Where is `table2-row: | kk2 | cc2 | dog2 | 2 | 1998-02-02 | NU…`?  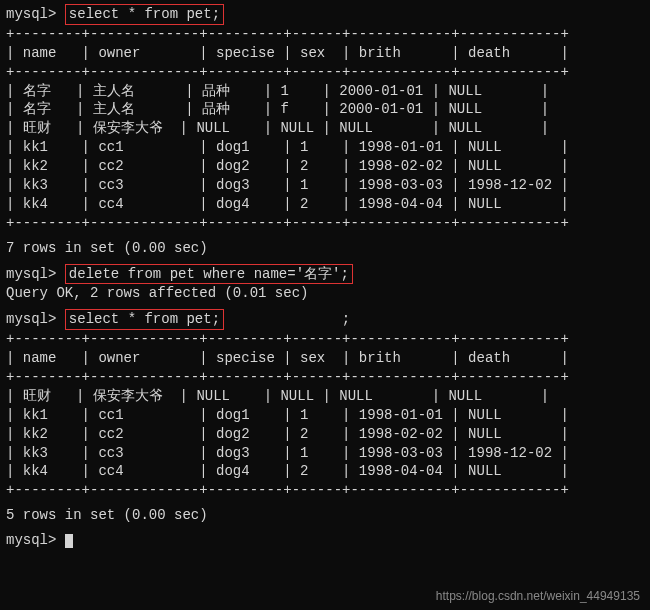
table2-row: | kk2 | cc2 | dog2 | 2 | 1998-02-02 | NU… is located at coordinates (325, 434).